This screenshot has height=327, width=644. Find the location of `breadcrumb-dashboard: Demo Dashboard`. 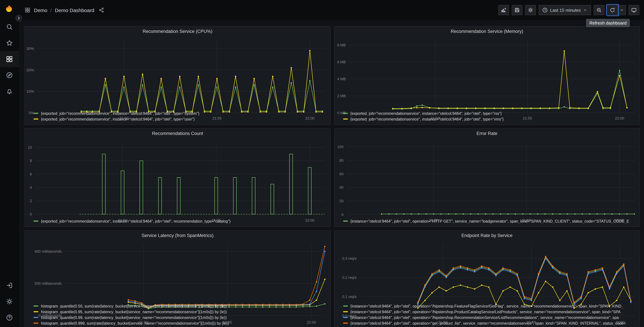

breadcrumb-dashboard: Demo Dashboard is located at coordinates (74, 10).